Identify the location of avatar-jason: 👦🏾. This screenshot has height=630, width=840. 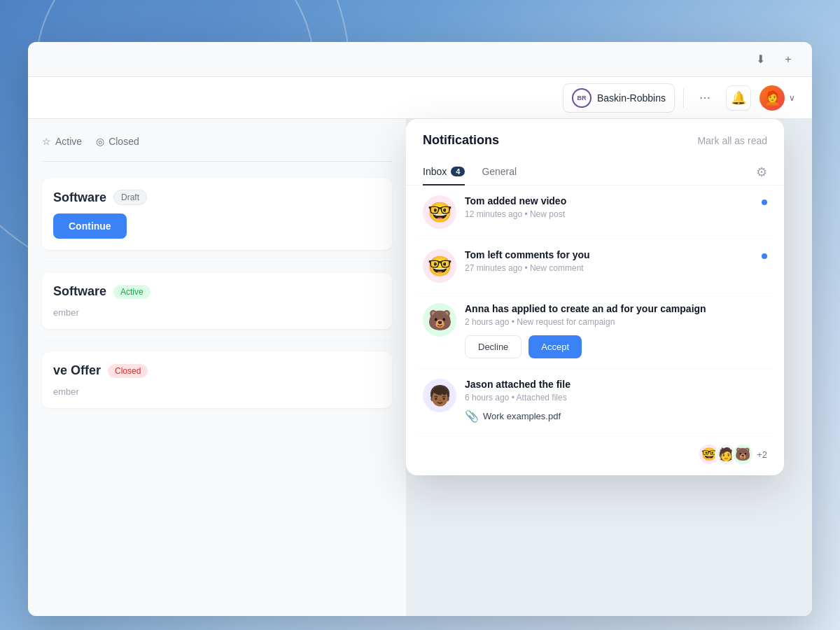
(440, 396).